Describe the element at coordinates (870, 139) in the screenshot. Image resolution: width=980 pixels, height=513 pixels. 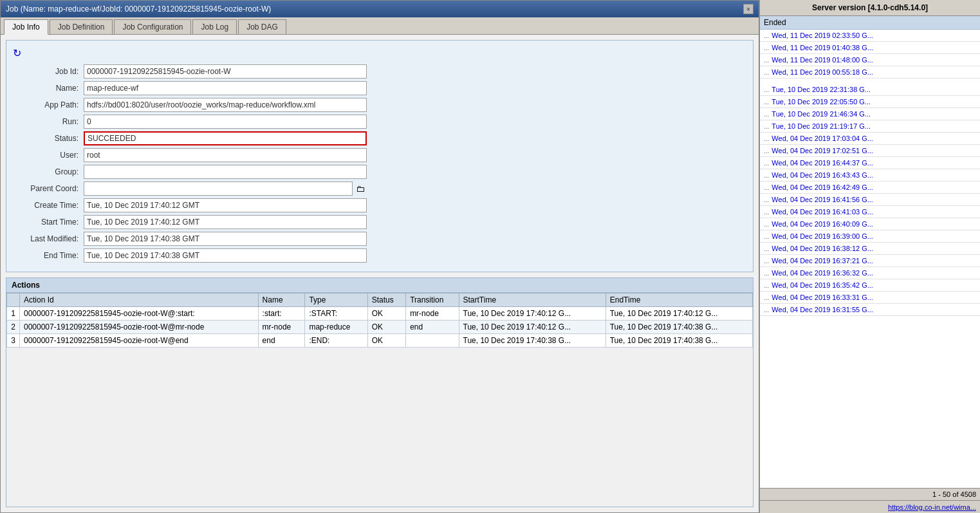
I see `list-item: ... Wed, 04 Dec 2019 17:03:04 G...` at that location.